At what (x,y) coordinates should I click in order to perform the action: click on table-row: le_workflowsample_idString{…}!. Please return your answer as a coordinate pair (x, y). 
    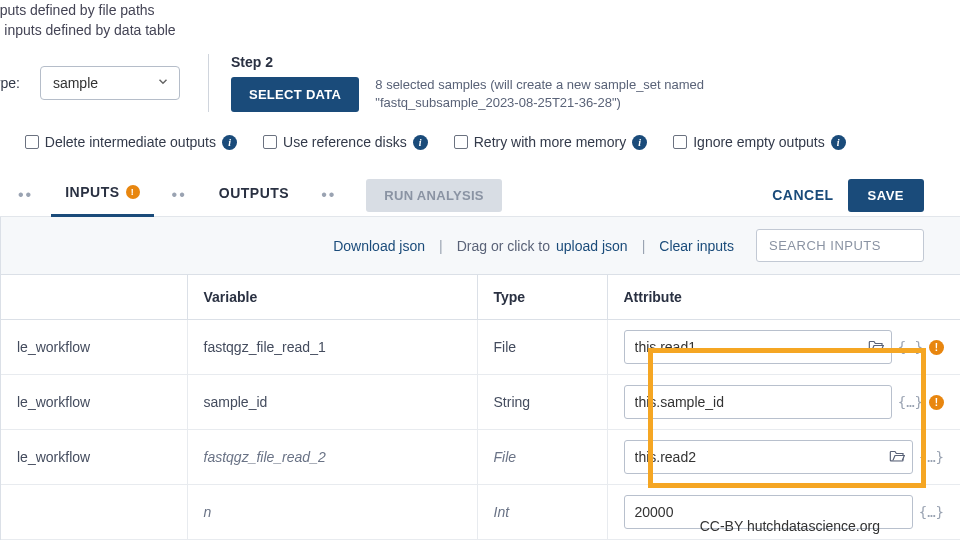
    Looking at the image, I should click on (480, 402).